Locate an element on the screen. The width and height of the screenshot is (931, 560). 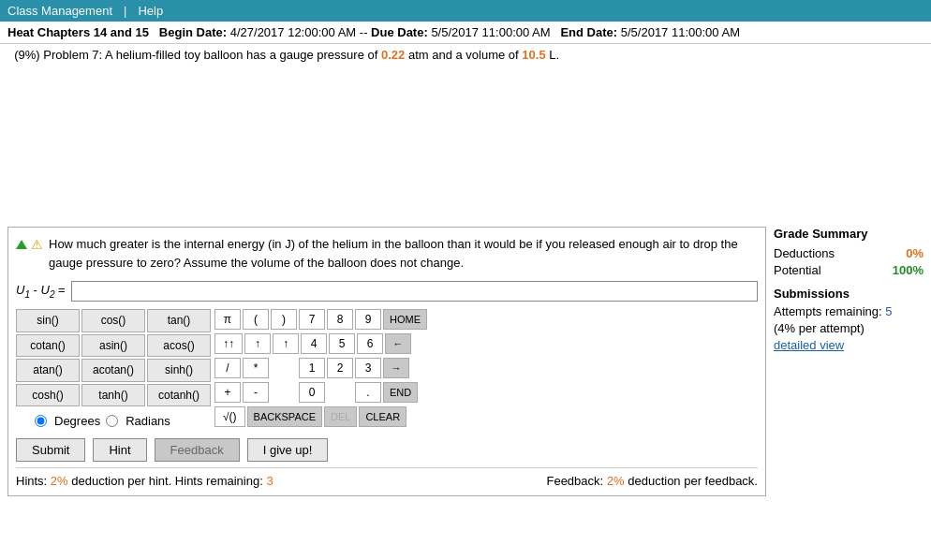
sin-btn: sin() is located at coordinates (48, 320).